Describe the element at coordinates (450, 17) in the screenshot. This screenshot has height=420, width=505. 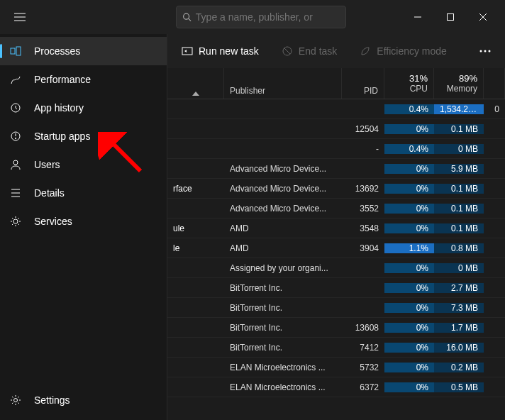
I see `maximize-button` at that location.